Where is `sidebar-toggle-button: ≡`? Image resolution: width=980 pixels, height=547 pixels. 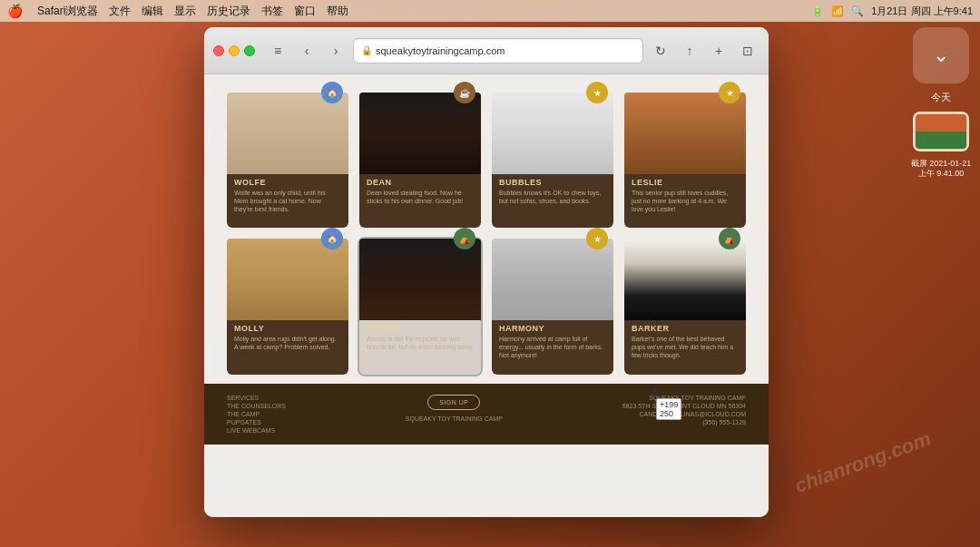
sidebar-toggle-button: ≡ is located at coordinates (278, 51).